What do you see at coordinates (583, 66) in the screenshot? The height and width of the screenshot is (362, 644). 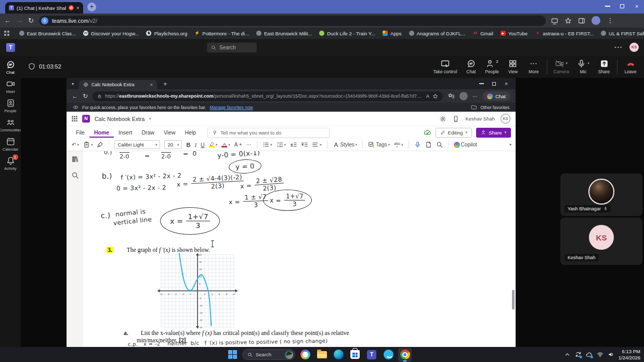 I see `mic-button: ▾Mic` at bounding box center [583, 66].